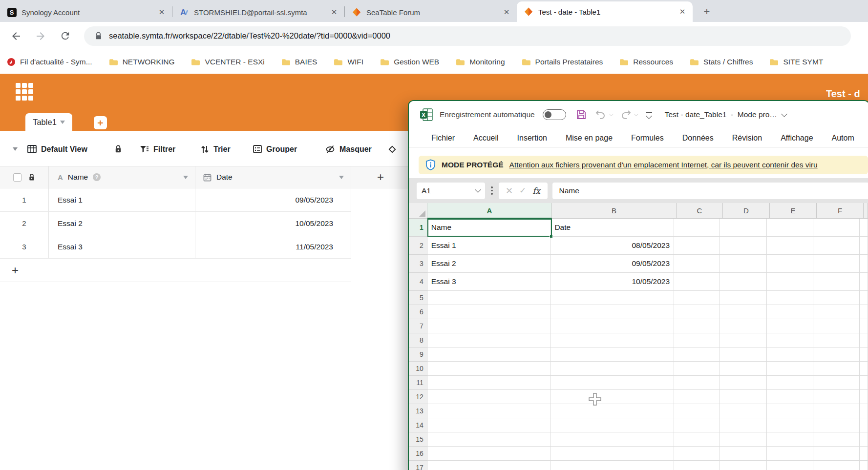 This screenshot has width=868, height=470. Describe the element at coordinates (790, 466) in the screenshot. I see `cell-E17` at that location.